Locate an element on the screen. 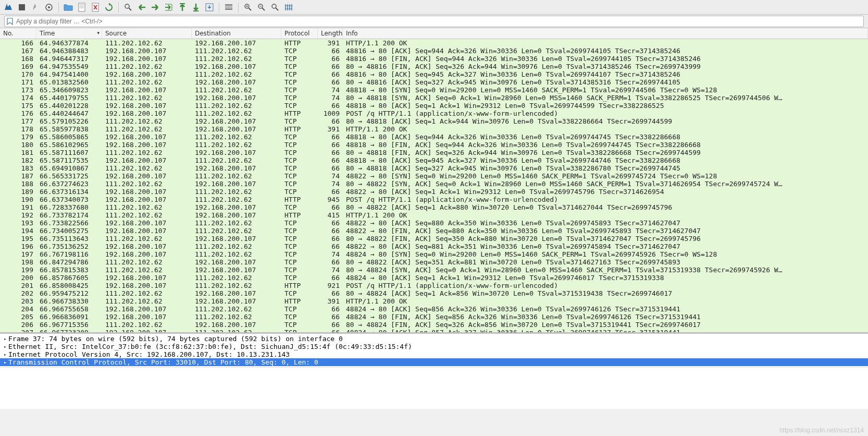 The image size is (868, 436). close-file-icon is located at coordinates (95, 7).